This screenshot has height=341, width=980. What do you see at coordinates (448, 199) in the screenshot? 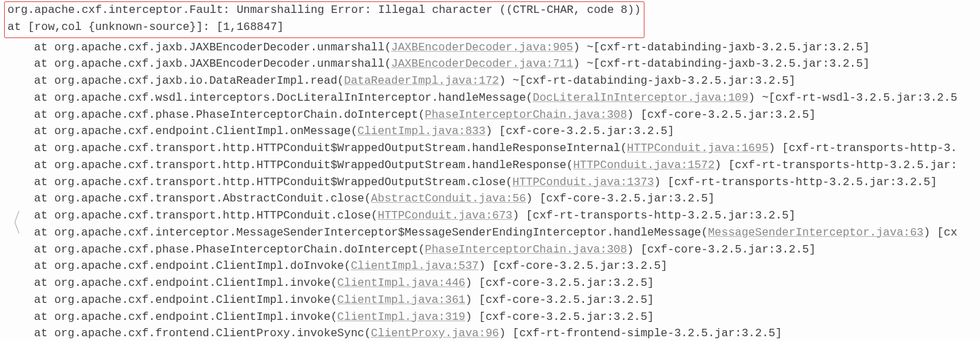
I see `frame-source-link: AbstractConduit.java:56` at bounding box center [448, 199].